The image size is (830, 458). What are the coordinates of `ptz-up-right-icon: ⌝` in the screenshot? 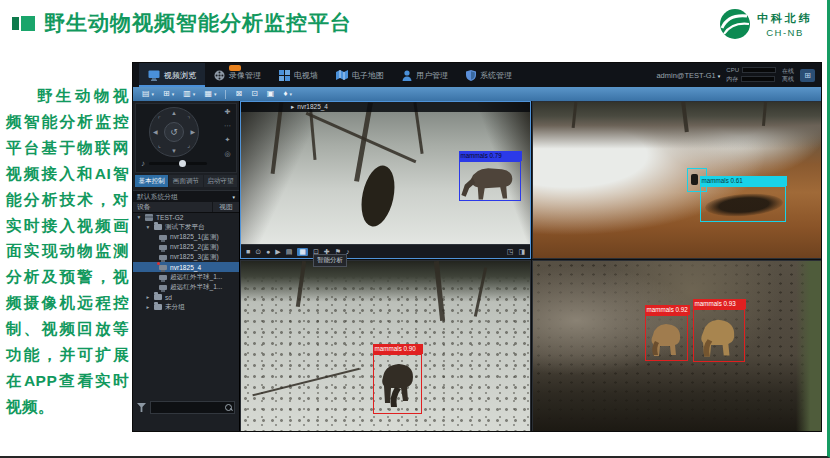 It's located at (188, 119).